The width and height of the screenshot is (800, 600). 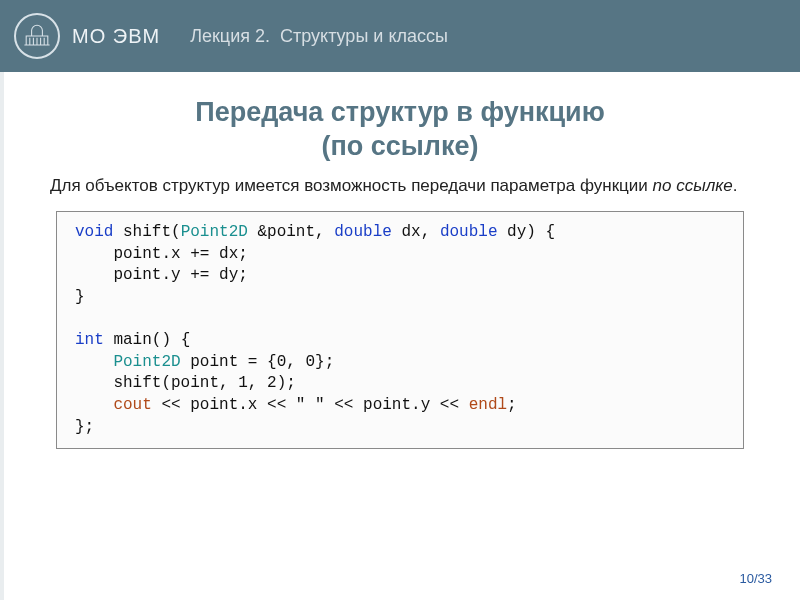 What do you see at coordinates (364, 36) in the screenshot?
I see `lecture-name: Структуры и классы` at bounding box center [364, 36].